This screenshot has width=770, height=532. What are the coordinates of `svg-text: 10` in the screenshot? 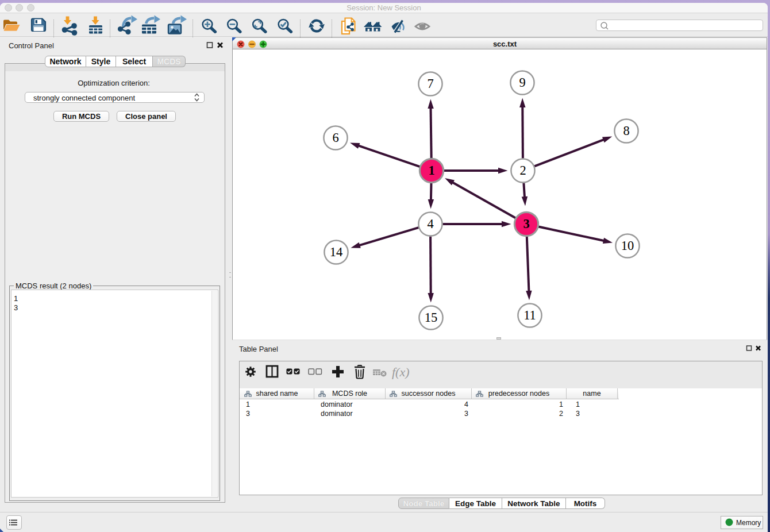 It's located at (627, 246).